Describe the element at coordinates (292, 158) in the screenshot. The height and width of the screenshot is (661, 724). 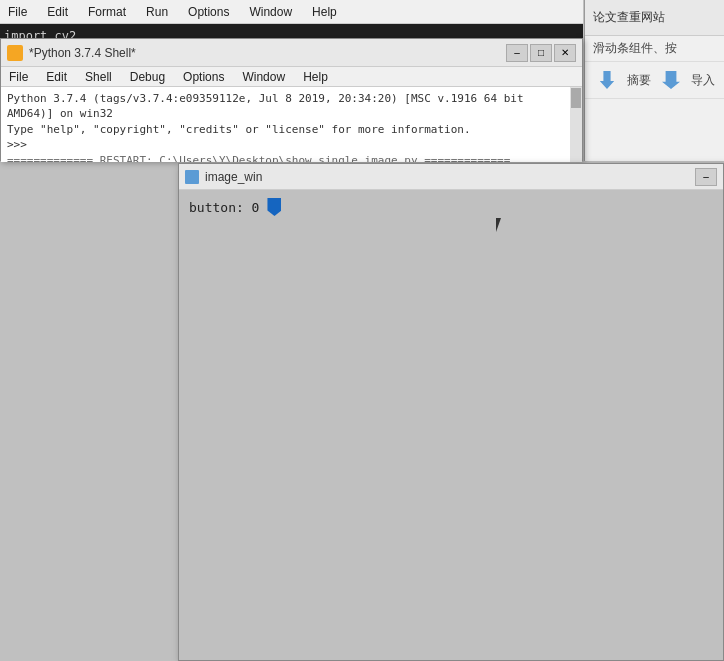
I see `shell-restart-line: ============= RESTART: C:\Users\Y\Deskto…` at that location.